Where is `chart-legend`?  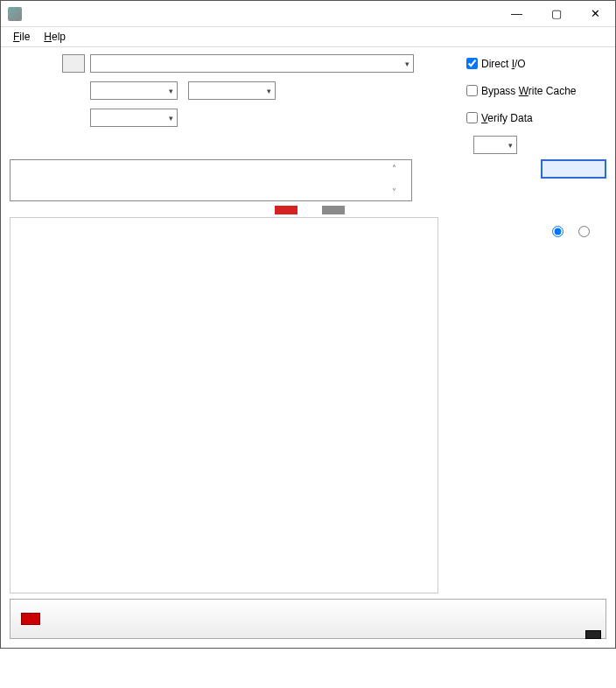
chart-legend is located at coordinates (308, 209).